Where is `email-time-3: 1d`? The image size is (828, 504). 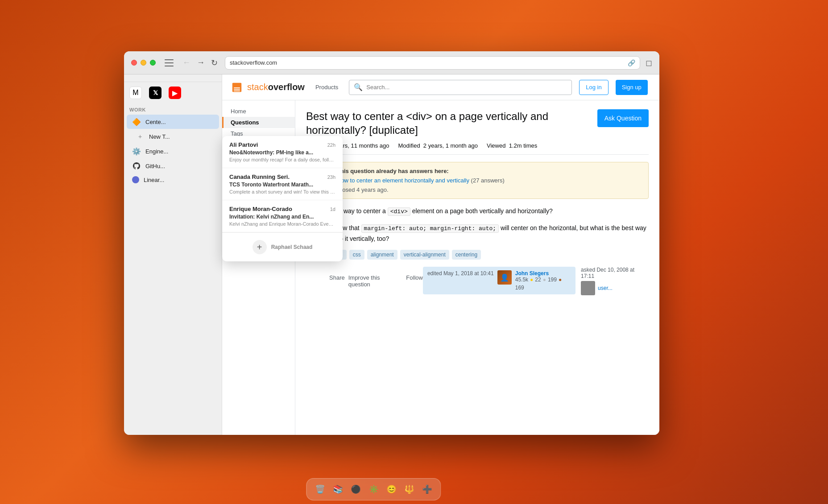
email-time-3: 1d is located at coordinates (333, 209).